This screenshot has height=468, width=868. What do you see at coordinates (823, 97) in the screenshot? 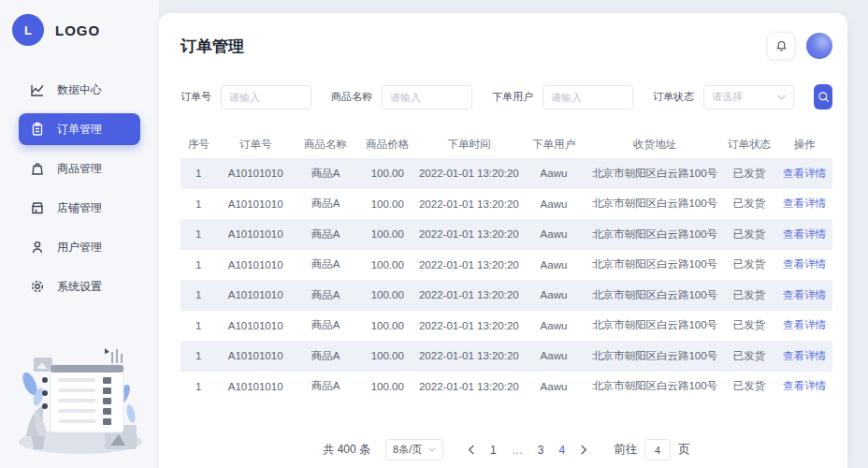
I see `search-icon` at bounding box center [823, 97].